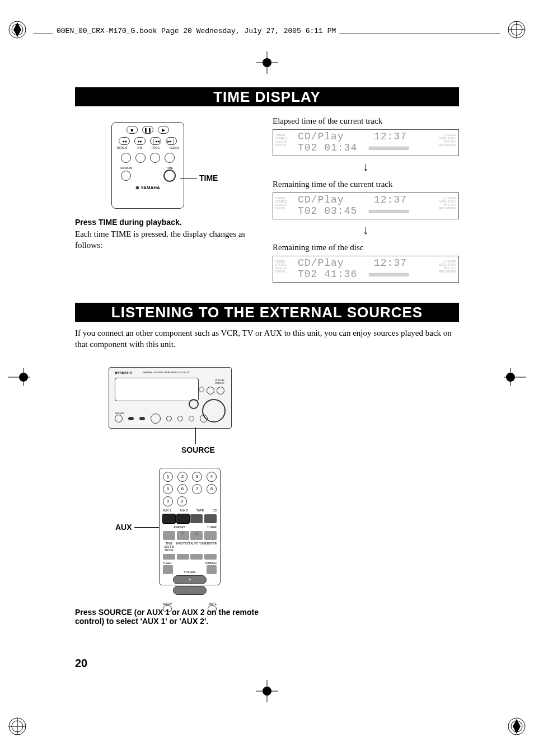 The image size is (534, 756). Describe the element at coordinates (321, 137) in the screenshot. I see `disp1-line1: CD/Play` at that location.